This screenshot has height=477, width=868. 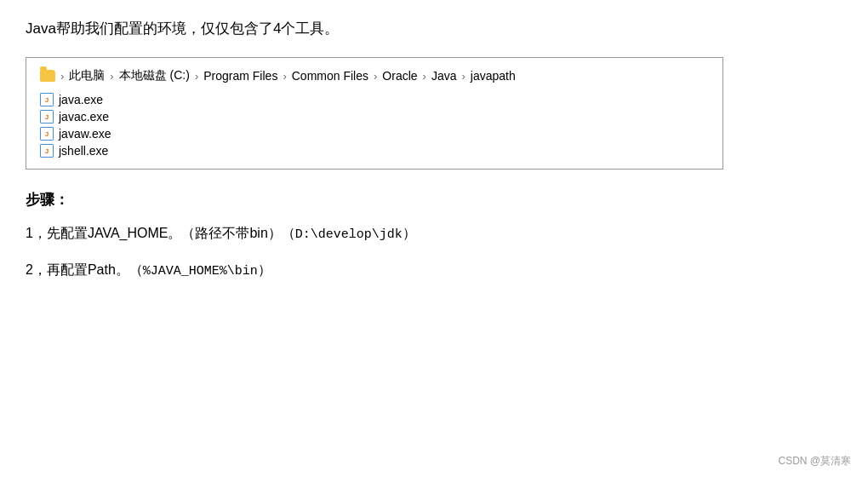 I want to click on step-1: 1，先配置JAVA_HOME。（路径不带bin）（D:\develop\jdk）, so click(x=434, y=233).